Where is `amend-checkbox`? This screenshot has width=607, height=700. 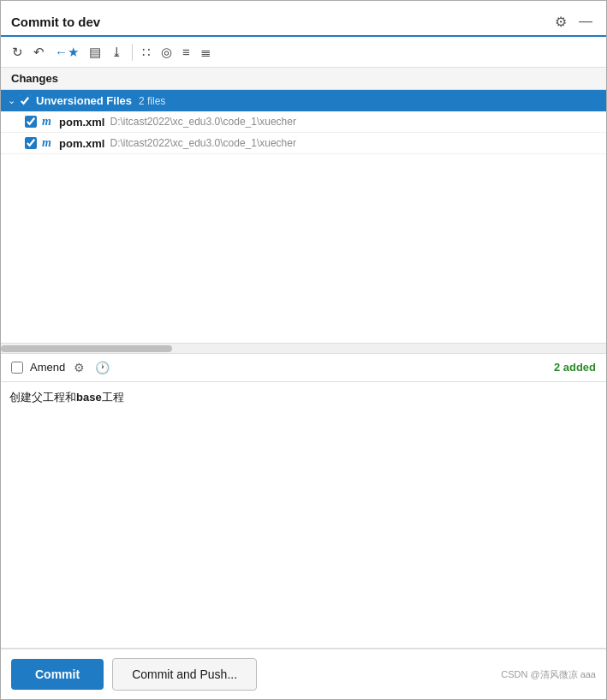
amend-checkbox is located at coordinates (17, 368).